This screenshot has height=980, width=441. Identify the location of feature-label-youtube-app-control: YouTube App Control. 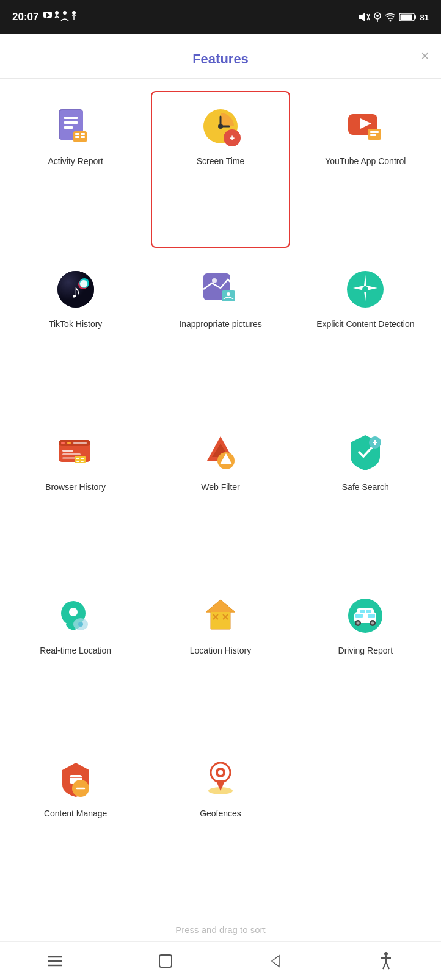
(365, 162).